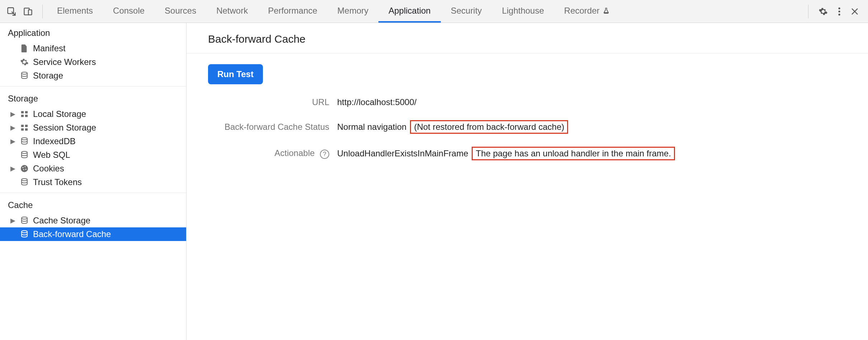 The image size is (868, 340). I want to click on sidebar-item-cookies: ▶Cookies, so click(93, 169).